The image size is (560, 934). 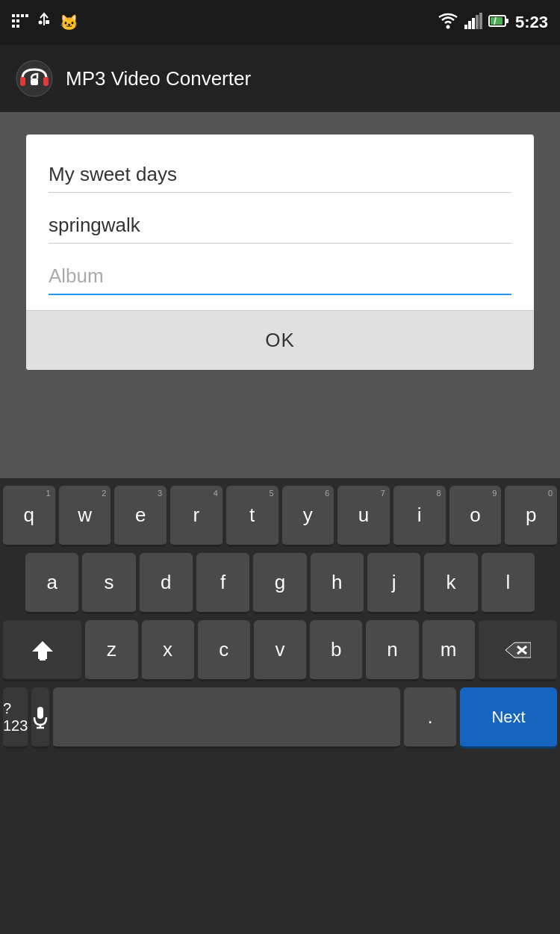 I want to click on cat-icon: 🐱, so click(x=69, y=22).